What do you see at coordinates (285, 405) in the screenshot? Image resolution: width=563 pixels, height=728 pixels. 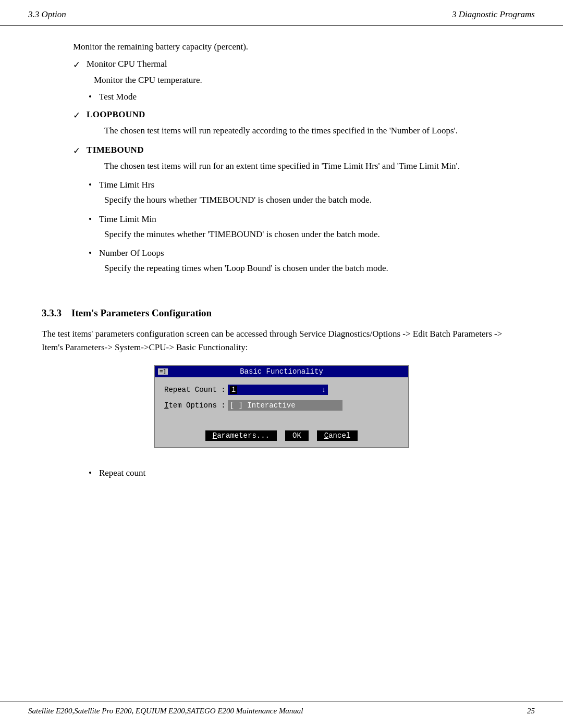 I see `item-options-field: [ ] Interactive` at bounding box center [285, 405].